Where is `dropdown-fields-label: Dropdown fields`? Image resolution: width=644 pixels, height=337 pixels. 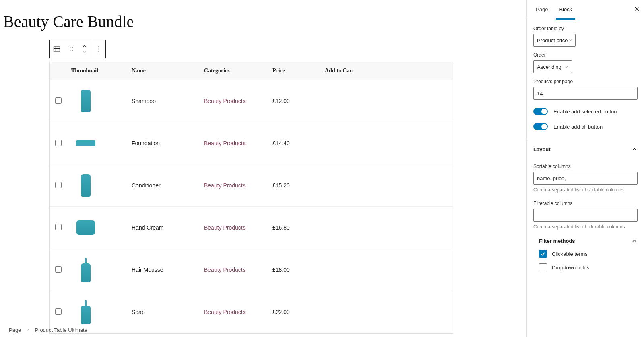 dropdown-fields-label: Dropdown fields is located at coordinates (571, 268).